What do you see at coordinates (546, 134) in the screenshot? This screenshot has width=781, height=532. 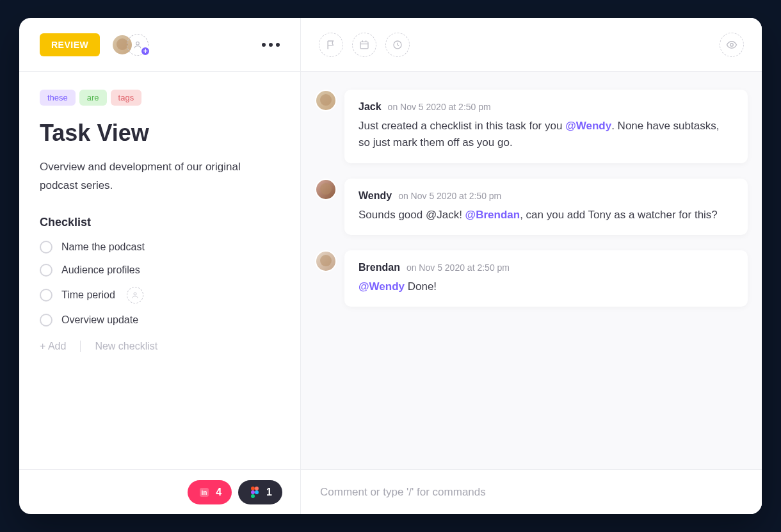 I see `comment-body: Just created a checklist in this task fo…` at bounding box center [546, 134].